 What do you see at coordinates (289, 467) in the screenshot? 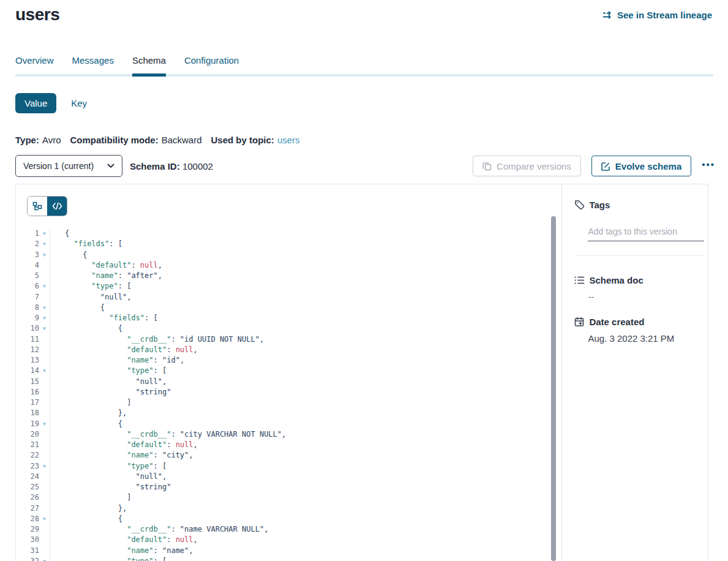
I see `code-line: 23▼ "type": [` at bounding box center [289, 467].